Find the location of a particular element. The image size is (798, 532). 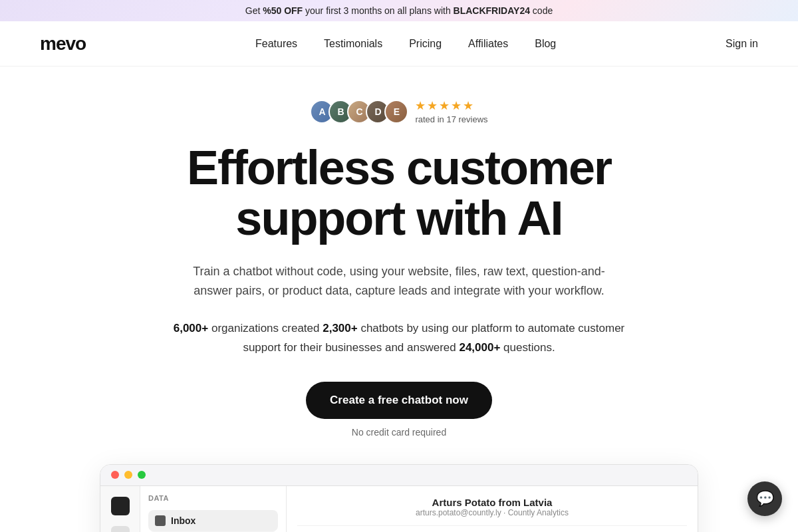

hero-subheadline: Train a chatbot without code, using your… is located at coordinates (399, 281).